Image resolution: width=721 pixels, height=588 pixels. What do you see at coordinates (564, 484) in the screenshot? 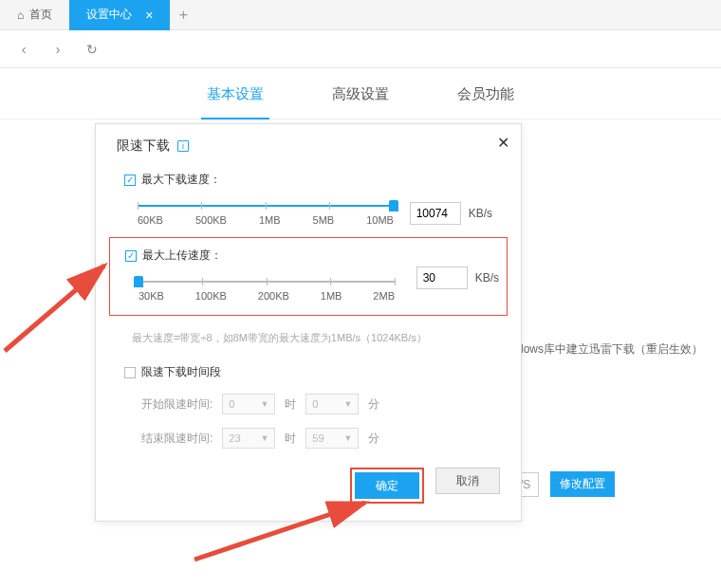
I see `bg-config-row: B/S 修改配置` at bounding box center [564, 484].